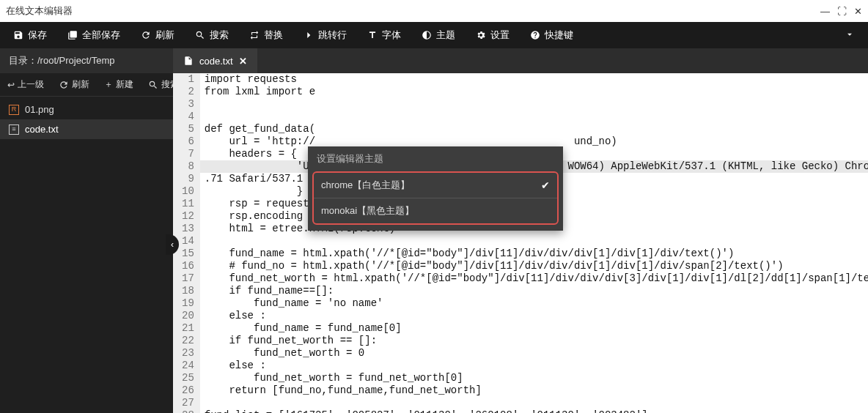  Describe the element at coordinates (534, 79) in the screenshot. I see `code-line: import requests` at that location.